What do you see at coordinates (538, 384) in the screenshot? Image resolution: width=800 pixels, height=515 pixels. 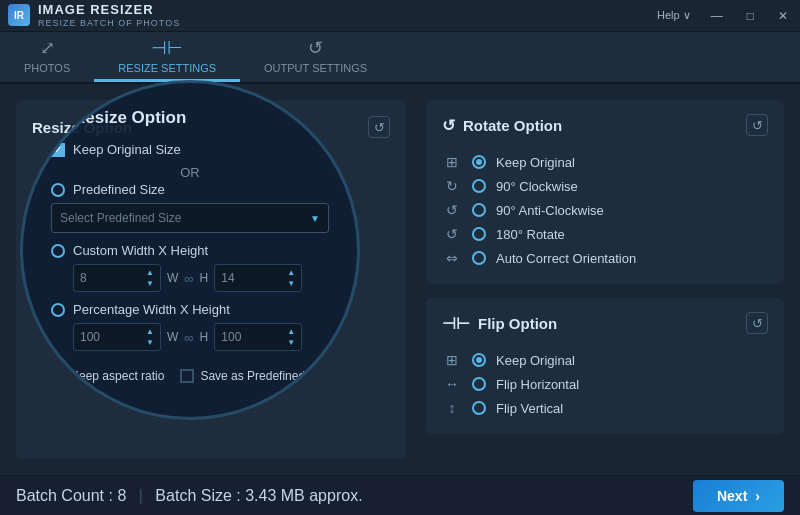 I see `flip-h-label: Flip Horizontal` at bounding box center [538, 384].